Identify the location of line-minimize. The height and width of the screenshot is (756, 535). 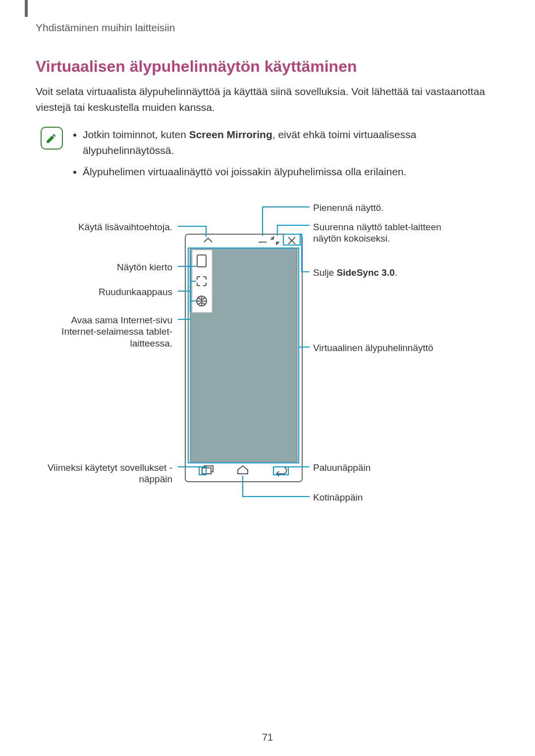
(286, 221).